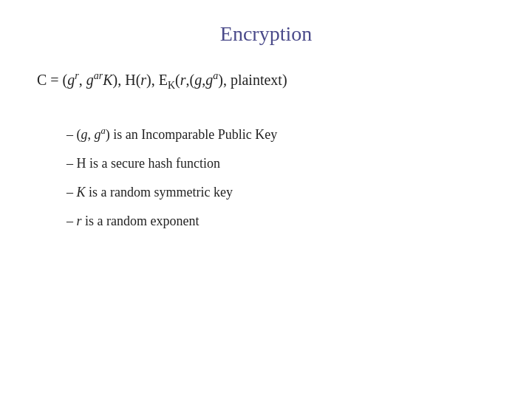 This screenshot has width=532, height=399. I want to click on main-formula: C = (gr, garK), H(r), EK(r,(g,ga), plain…, so click(266, 81).